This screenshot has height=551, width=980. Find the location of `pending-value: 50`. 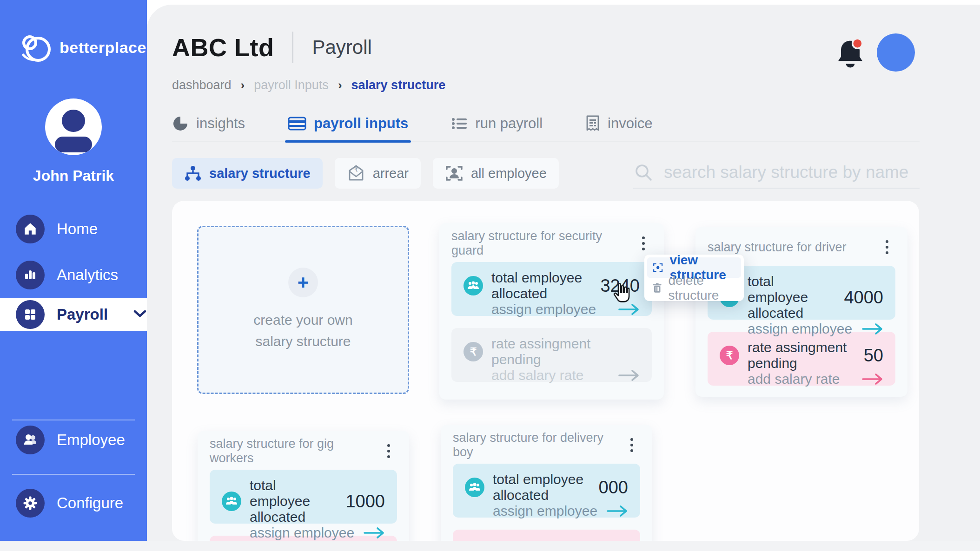

pending-value: 50 is located at coordinates (874, 356).